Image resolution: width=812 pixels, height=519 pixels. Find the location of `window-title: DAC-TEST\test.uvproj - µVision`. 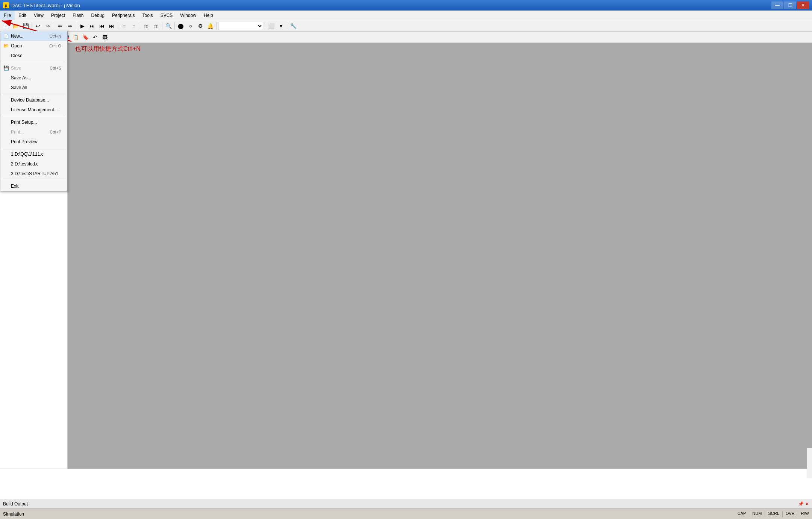

window-title: DAC-TEST\test.uvproj - µVision is located at coordinates (46, 5).